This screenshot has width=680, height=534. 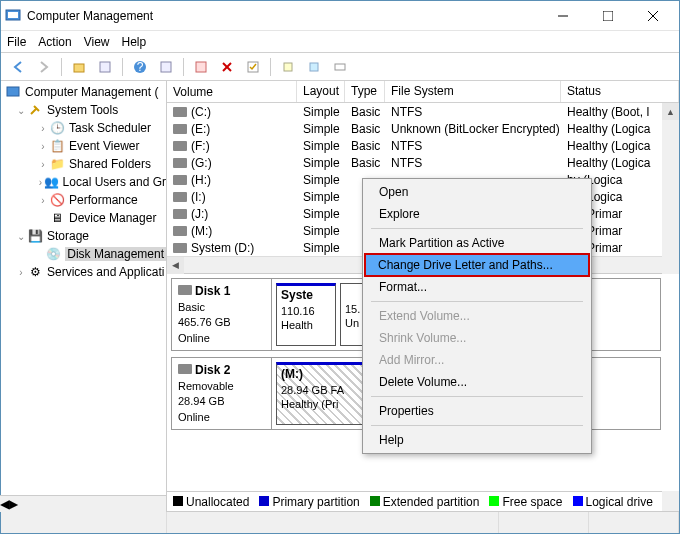 What do you see at coordinates (340, 522) in the screenshot?
I see `statusbar` at bounding box center [340, 522].